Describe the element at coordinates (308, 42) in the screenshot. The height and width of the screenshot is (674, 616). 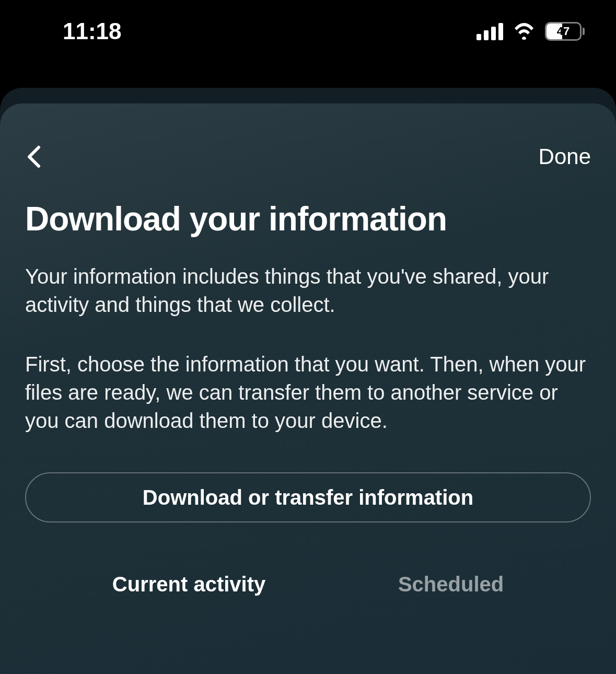
I see `status-bar: 11:18 47` at that location.